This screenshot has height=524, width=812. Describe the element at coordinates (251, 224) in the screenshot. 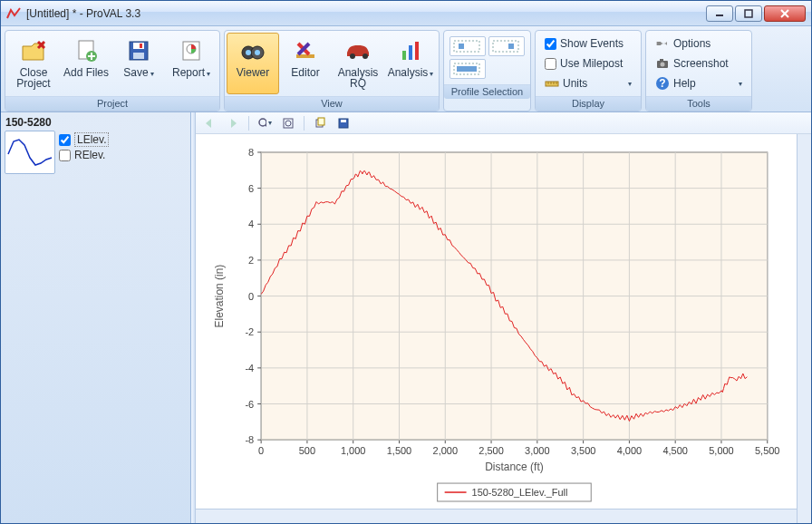

I see `svg-text: 4` at that location.